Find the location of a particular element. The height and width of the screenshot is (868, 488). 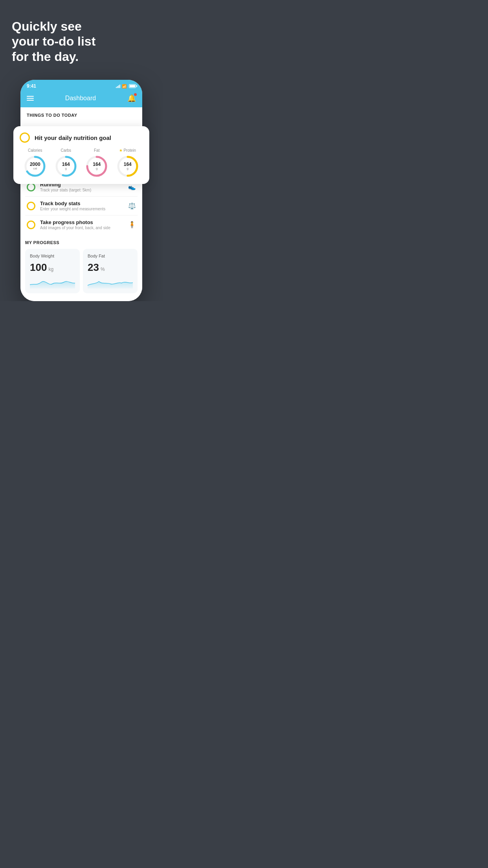

shoe-icon: 👟 is located at coordinates (132, 187).